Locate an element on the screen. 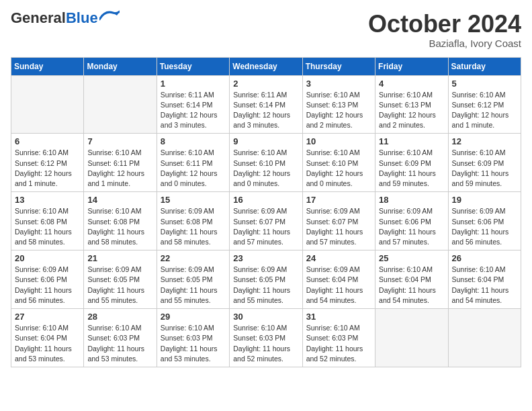 This screenshot has width=532, height=411. day-number: 9 is located at coordinates (266, 141).